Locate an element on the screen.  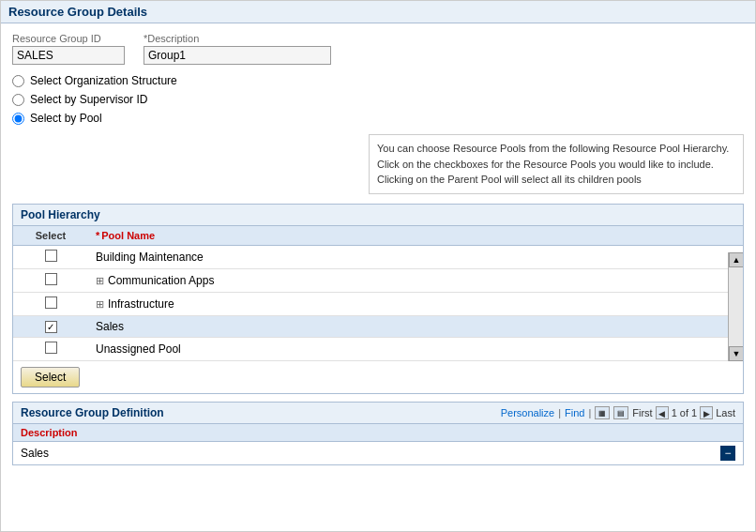
resource-group-id-group: Resource Group ID is located at coordinates (68, 49).